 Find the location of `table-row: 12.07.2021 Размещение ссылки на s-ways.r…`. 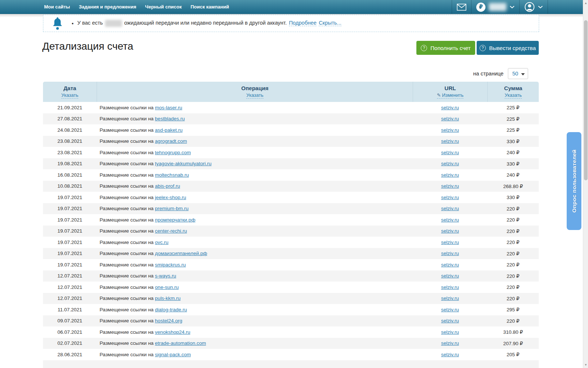

table-row: 12.07.2021 Размещение ссылки на s-ways.r… is located at coordinates (291, 276).